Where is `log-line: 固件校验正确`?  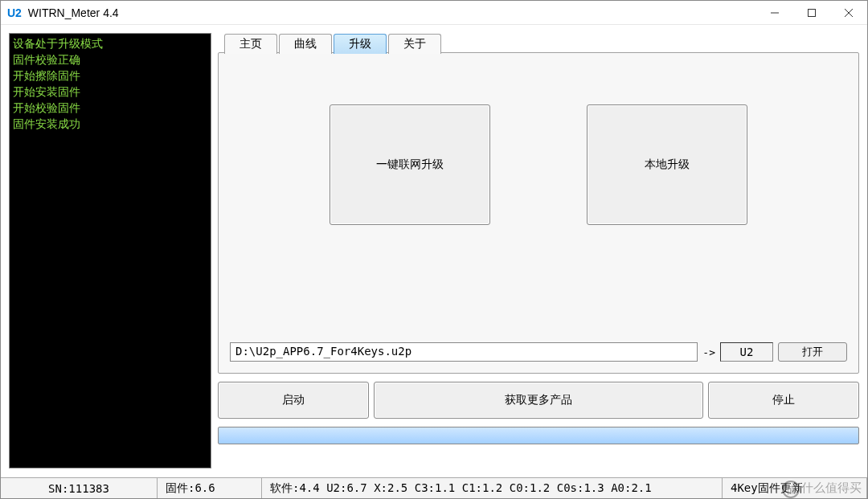 log-line: 固件校验正确 is located at coordinates (110, 59).